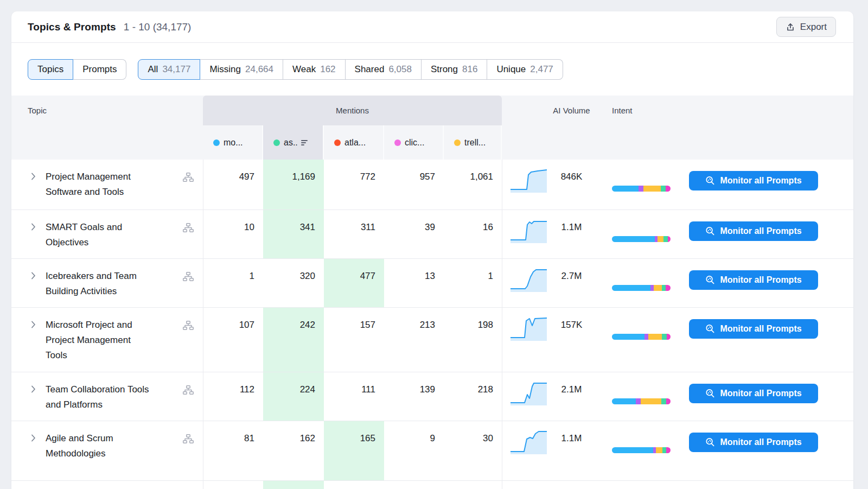  What do you see at coordinates (293, 142) in the screenshot?
I see `mention-column-header-as: as..` at bounding box center [293, 142].